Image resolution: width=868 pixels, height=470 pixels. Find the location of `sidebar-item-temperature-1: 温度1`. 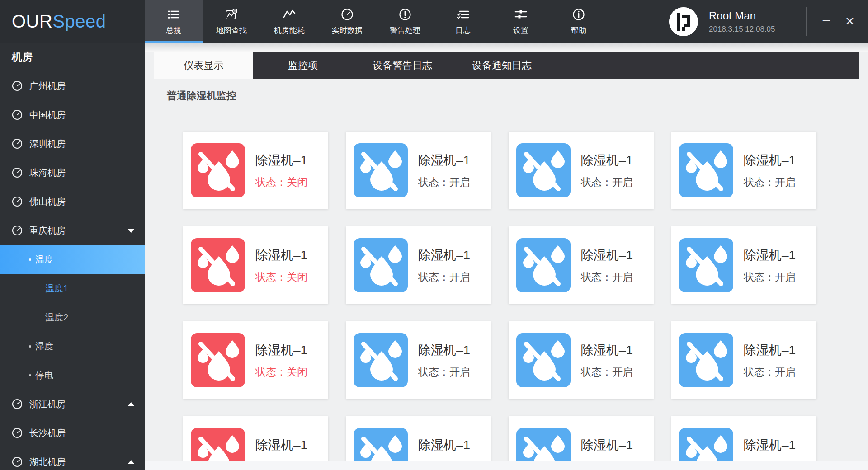

sidebar-item-temperature-1: 温度1 is located at coordinates (72, 288).